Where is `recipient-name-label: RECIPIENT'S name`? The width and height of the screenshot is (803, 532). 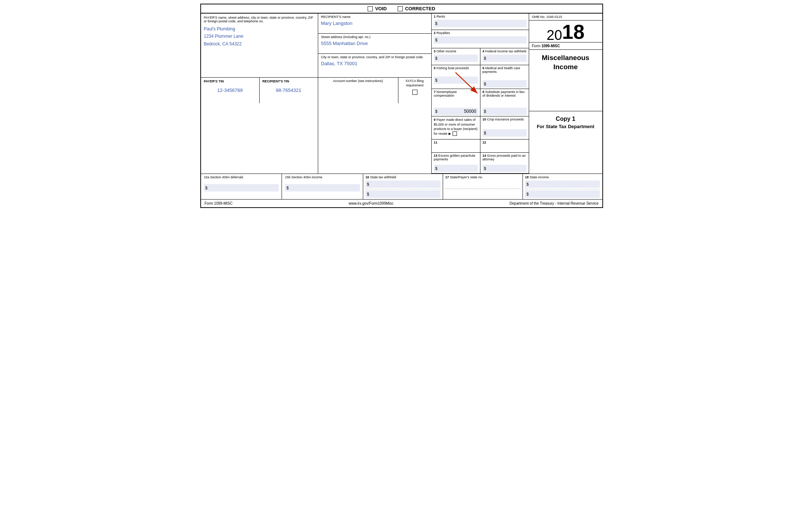 recipient-name-label: RECIPIENT'S name is located at coordinates (375, 17).